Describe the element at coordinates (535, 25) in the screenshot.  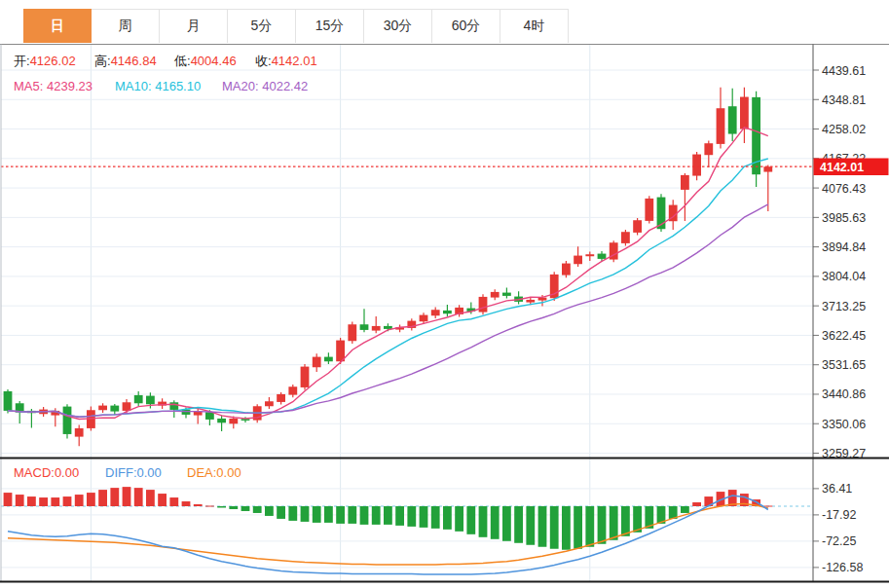
I see `tab-4hour: 4时` at that location.